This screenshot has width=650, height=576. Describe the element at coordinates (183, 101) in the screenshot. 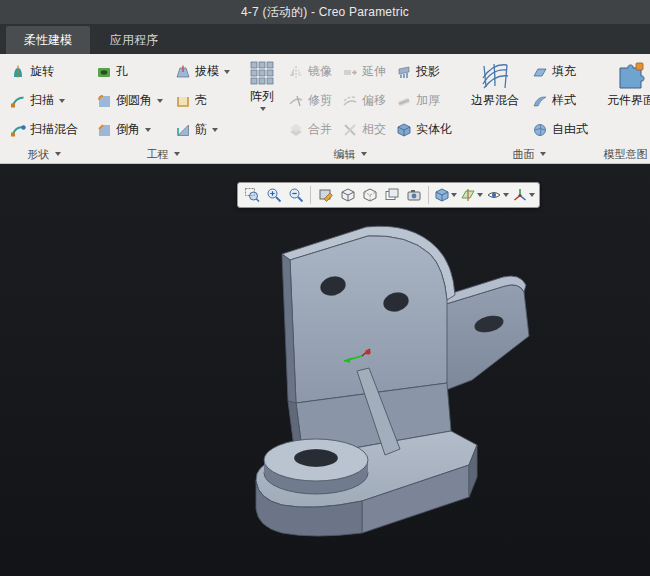

I see `shell-icon` at that location.